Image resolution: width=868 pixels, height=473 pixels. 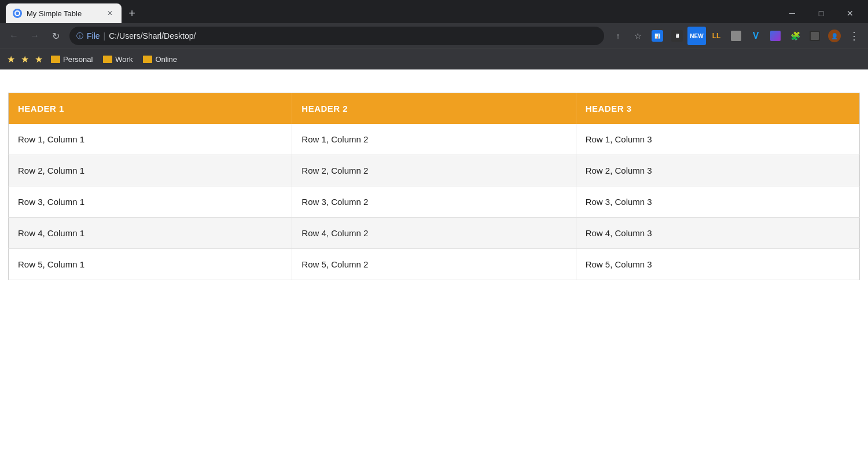 I want to click on address-bar: ← → ↻ ⓘ File | C:/Users/Sharl/Desktop/ ↑…, so click(x=434, y=36).